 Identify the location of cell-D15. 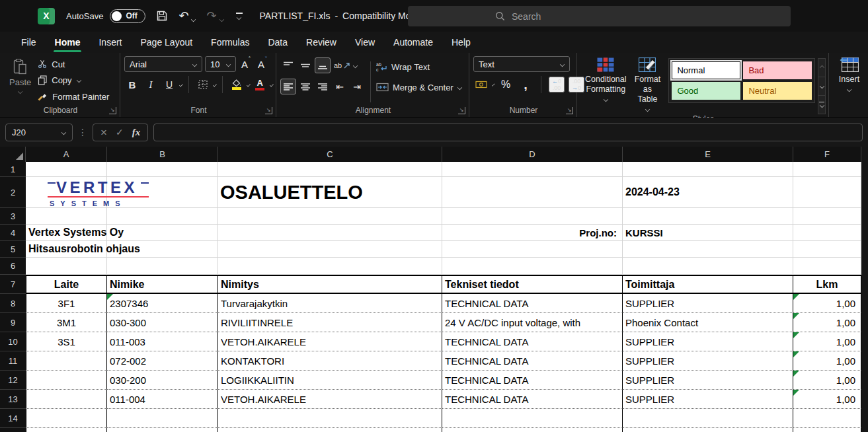
(533, 430).